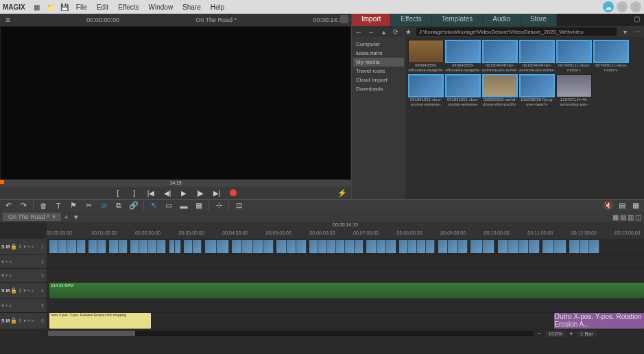 Image resolution: width=644 pixels, height=354 pixels. Describe the element at coordinates (379, 71) in the screenshot. I see `tree-travel: Travel route` at that location.